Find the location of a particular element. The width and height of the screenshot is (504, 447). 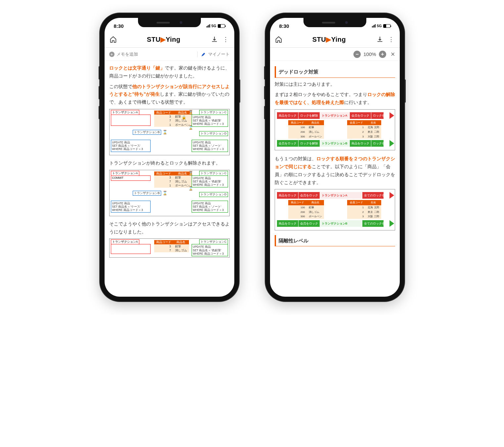

zoom-in-button: + is located at coordinates (383, 54).